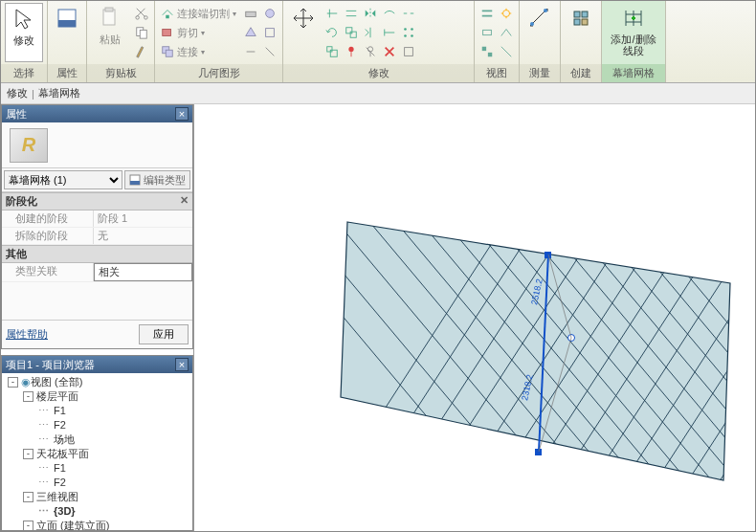 This screenshot has height=532, width=756. I want to click on mirror2-button, so click(370, 33).